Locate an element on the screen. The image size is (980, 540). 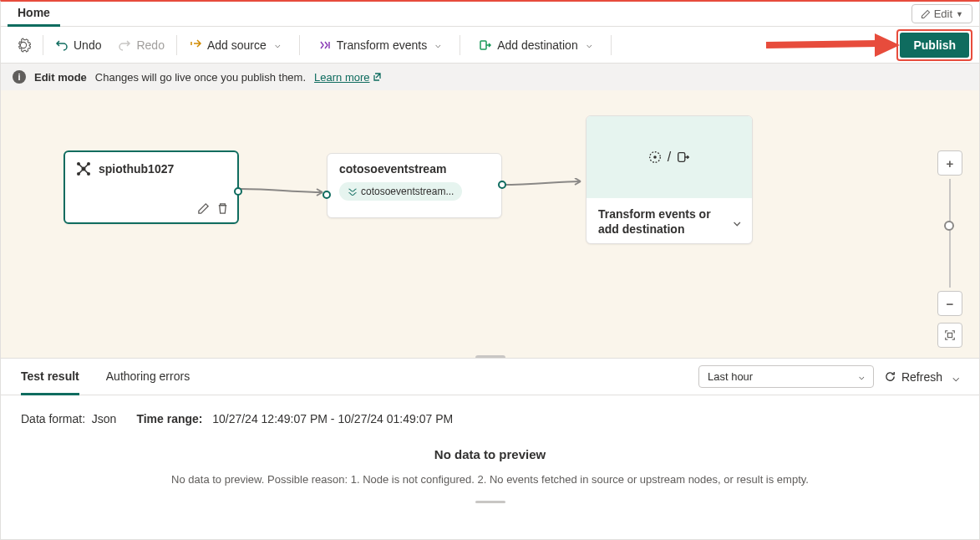
edit-dropdown: Edit ▼ is located at coordinates (942, 13).